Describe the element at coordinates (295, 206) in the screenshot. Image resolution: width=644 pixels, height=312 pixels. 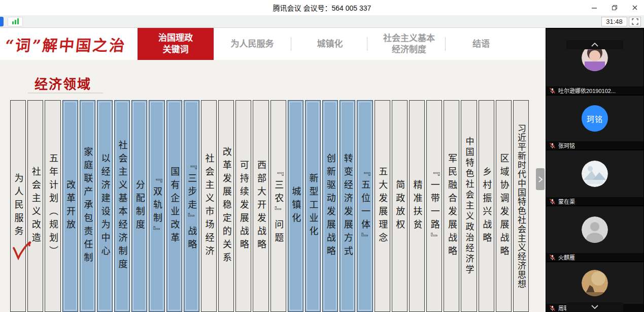
I see `keyword-column: 城镇化` at that location.